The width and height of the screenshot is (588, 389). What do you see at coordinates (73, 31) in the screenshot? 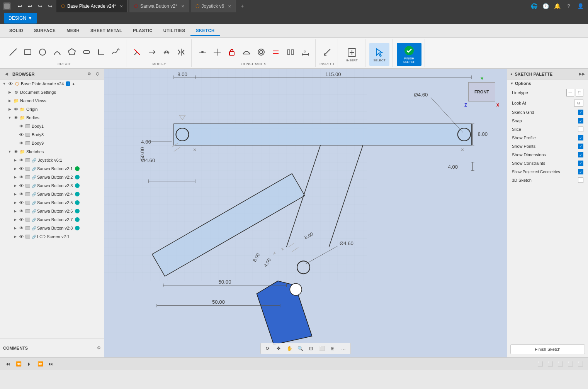
I see `tab-mesh: MESH` at bounding box center [73, 31].